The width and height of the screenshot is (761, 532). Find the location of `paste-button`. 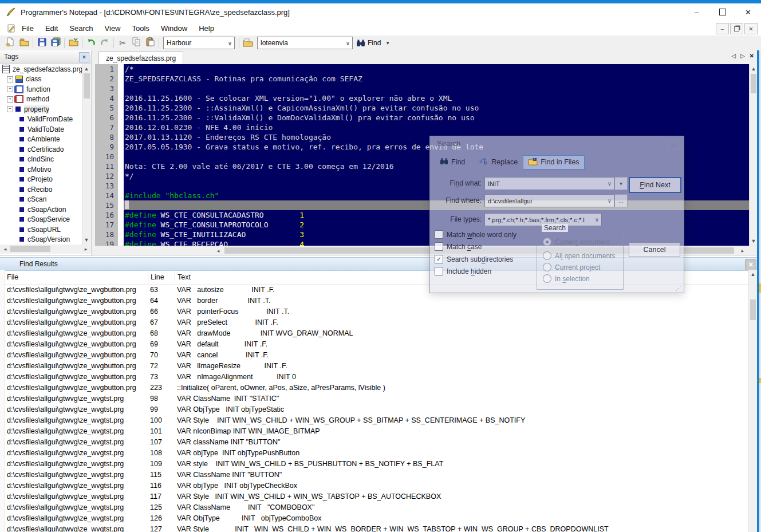

paste-button is located at coordinates (150, 43).